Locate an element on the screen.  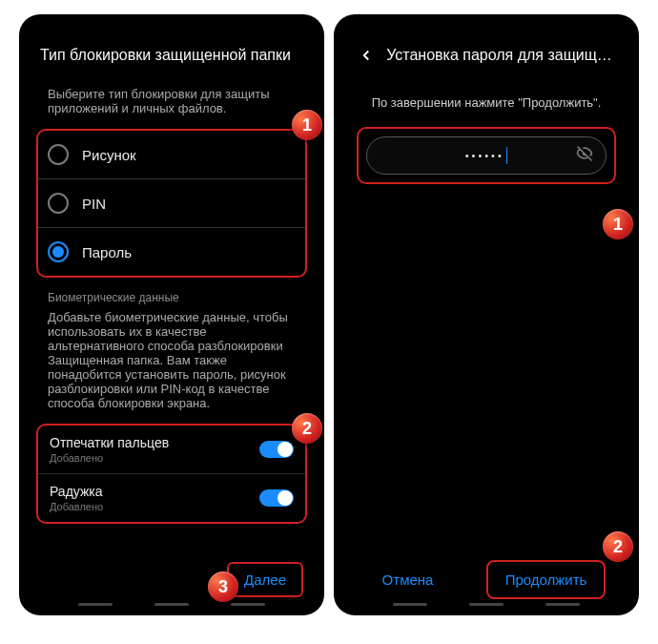
toggle-fingerprint is located at coordinates (277, 449).